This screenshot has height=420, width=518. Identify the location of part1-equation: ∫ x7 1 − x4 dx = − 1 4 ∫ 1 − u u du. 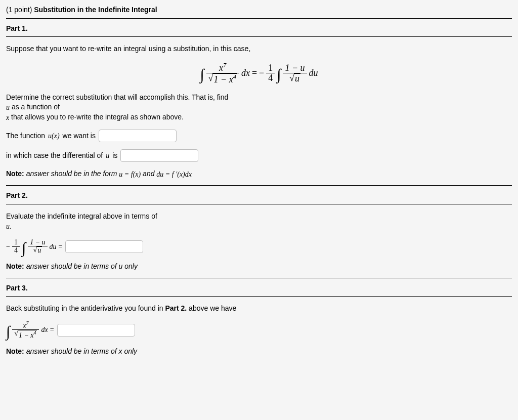
(259, 73).